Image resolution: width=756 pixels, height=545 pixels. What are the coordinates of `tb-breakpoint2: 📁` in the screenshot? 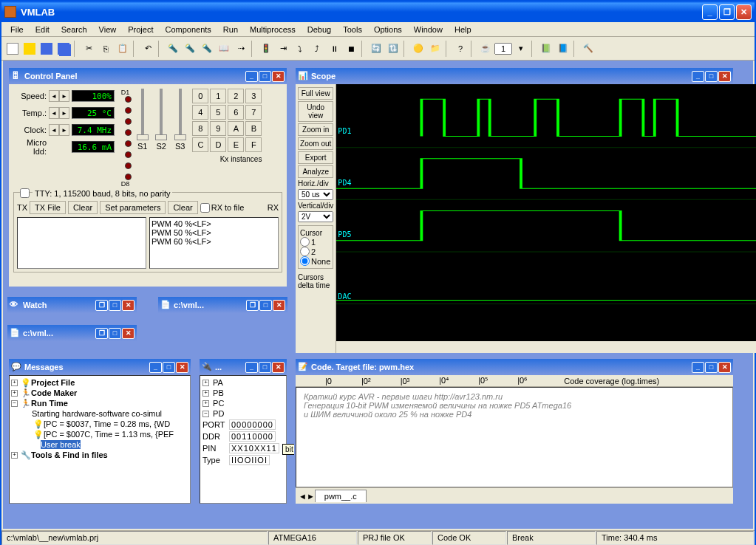 It's located at (435, 49).